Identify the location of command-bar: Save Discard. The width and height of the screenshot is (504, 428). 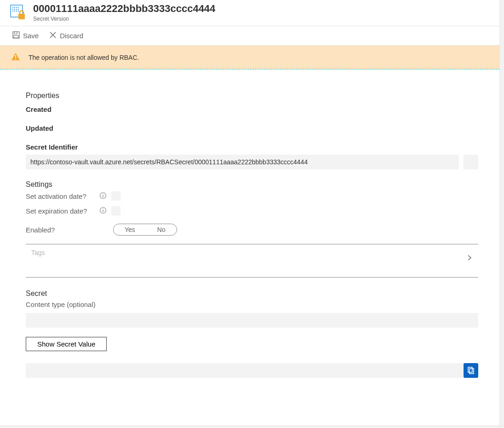
(252, 36).